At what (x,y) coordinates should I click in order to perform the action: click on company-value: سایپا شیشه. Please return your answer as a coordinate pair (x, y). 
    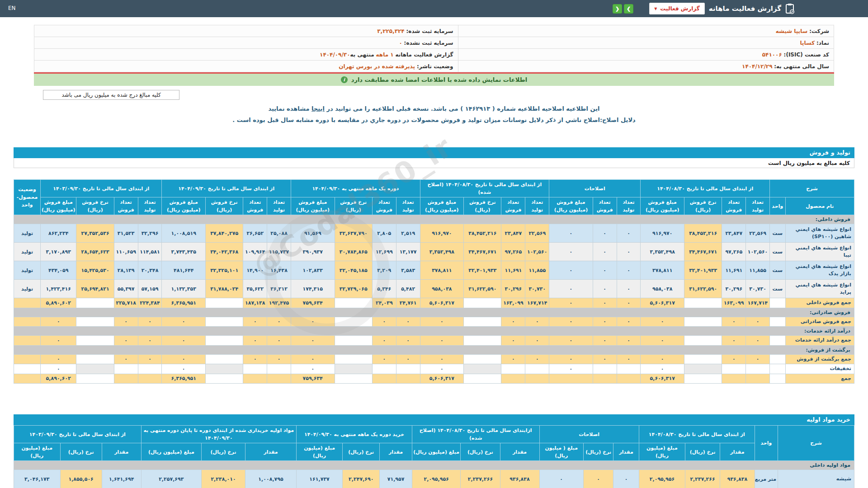
    Looking at the image, I should click on (792, 31).